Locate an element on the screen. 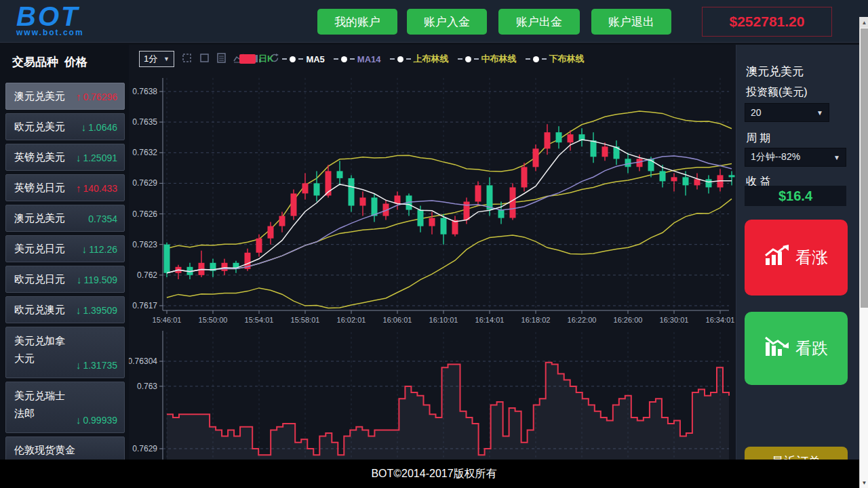 This screenshot has height=488, width=868. svg-text: 16:22:00 is located at coordinates (582, 320).